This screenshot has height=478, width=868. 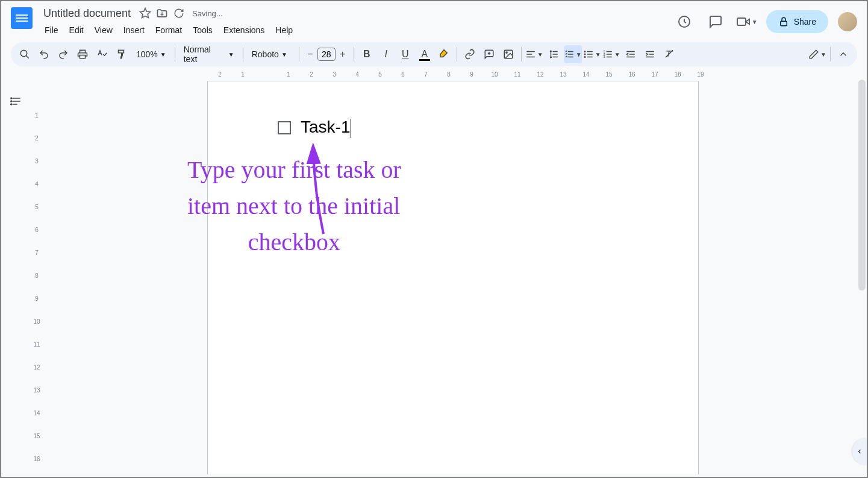 I want to click on insert-image-icon, so click(x=508, y=54).